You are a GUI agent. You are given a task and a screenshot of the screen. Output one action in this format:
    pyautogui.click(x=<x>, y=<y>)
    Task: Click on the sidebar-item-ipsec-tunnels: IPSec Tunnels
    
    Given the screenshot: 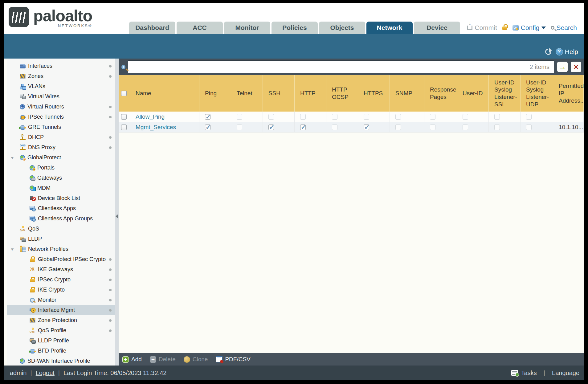 What is the action you would take?
    pyautogui.click(x=61, y=117)
    